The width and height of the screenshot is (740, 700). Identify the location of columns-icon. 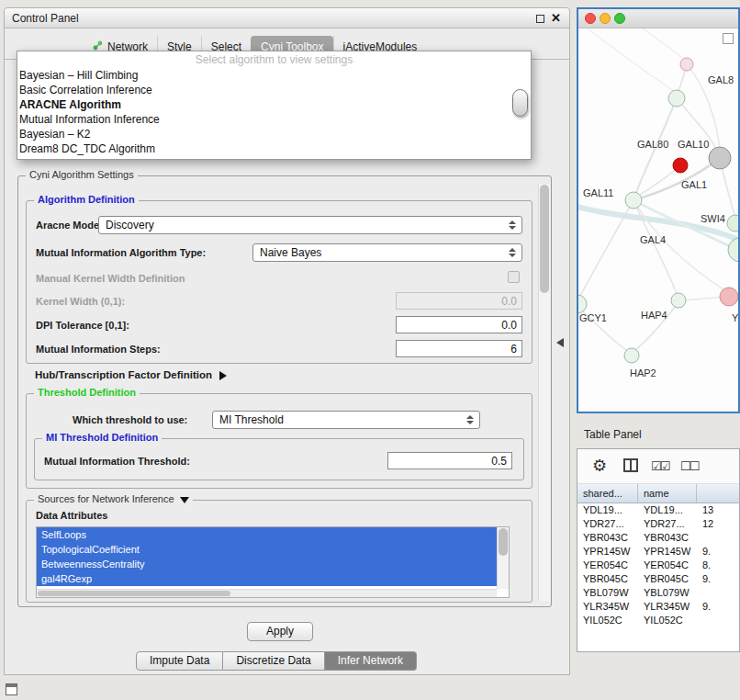
(631, 465).